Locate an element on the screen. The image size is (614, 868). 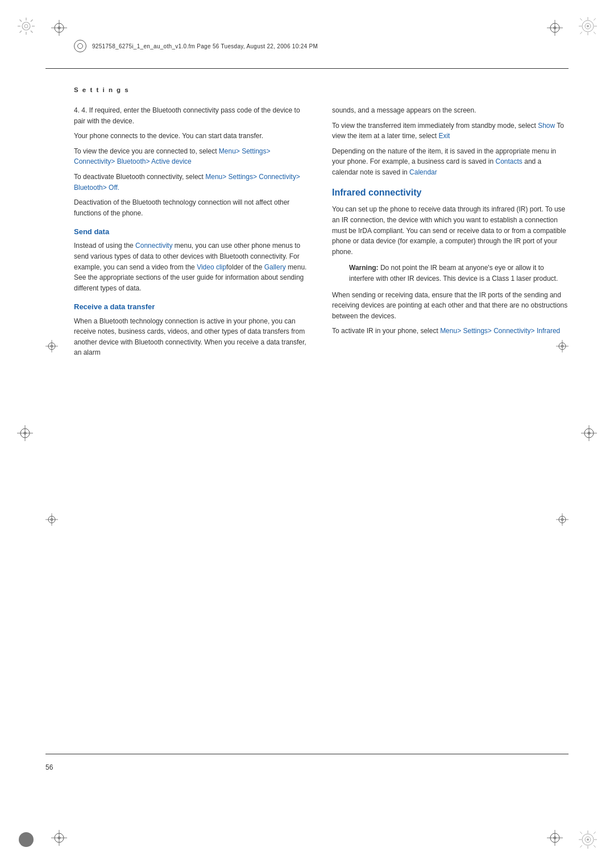
top-rule-line is located at coordinates (307, 68).